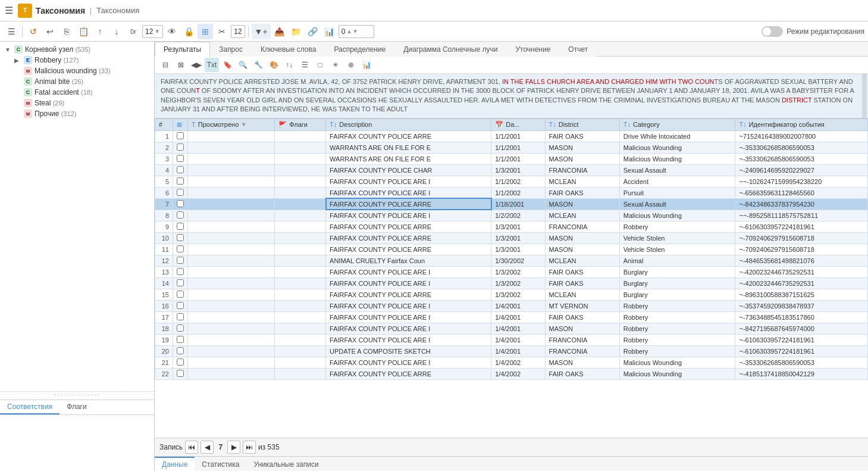 The image size is (868, 471). I want to click on tab-flags: Флаги, so click(76, 407).